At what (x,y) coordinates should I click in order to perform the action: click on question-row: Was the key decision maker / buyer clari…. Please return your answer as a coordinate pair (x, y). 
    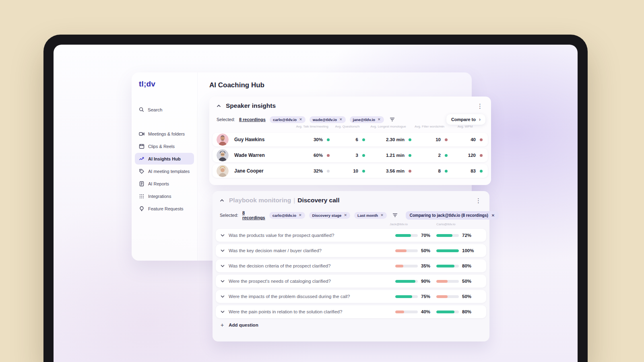
    Looking at the image, I should click on (351, 251).